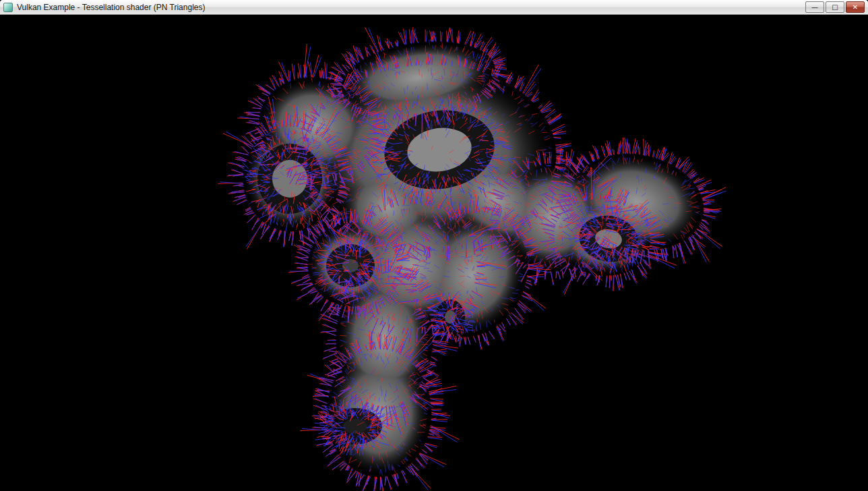 The height and width of the screenshot is (491, 868). I want to click on close-button: ✕, so click(855, 7).